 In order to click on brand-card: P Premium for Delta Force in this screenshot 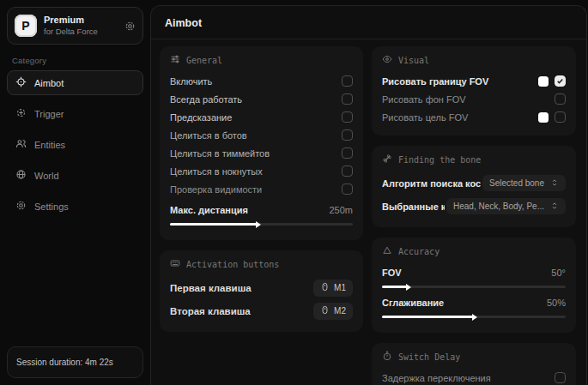, I will do `click(76, 26)`.